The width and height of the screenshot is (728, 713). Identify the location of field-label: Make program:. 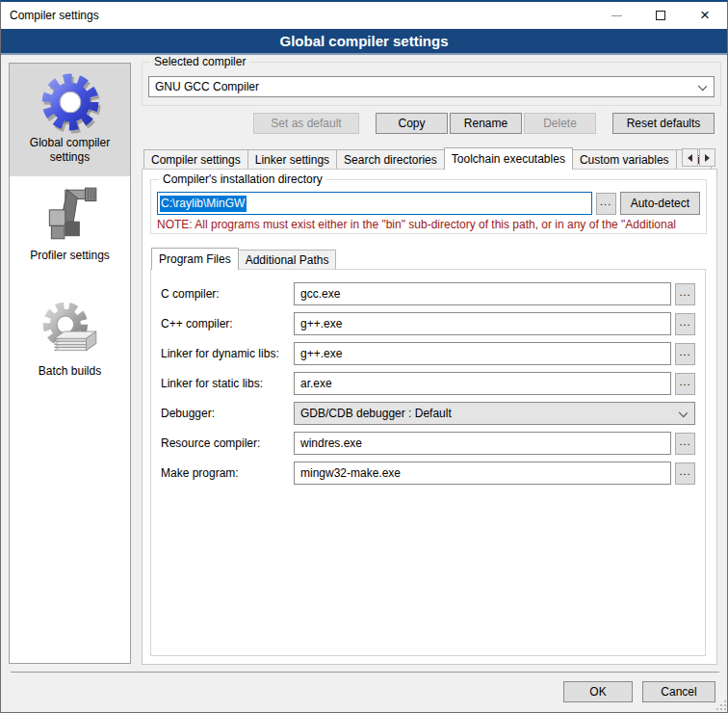
(227, 473).